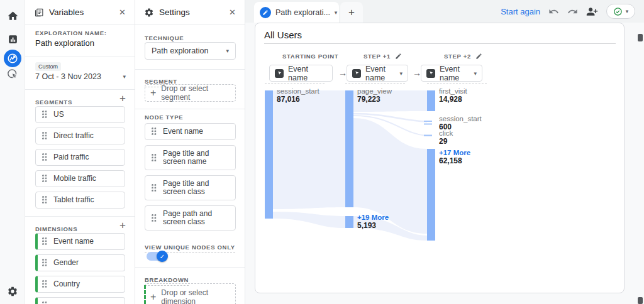 The height and width of the screenshot is (304, 644). Describe the element at coordinates (309, 220) in the screenshot. I see `flow-sessionstart-19more` at that location.